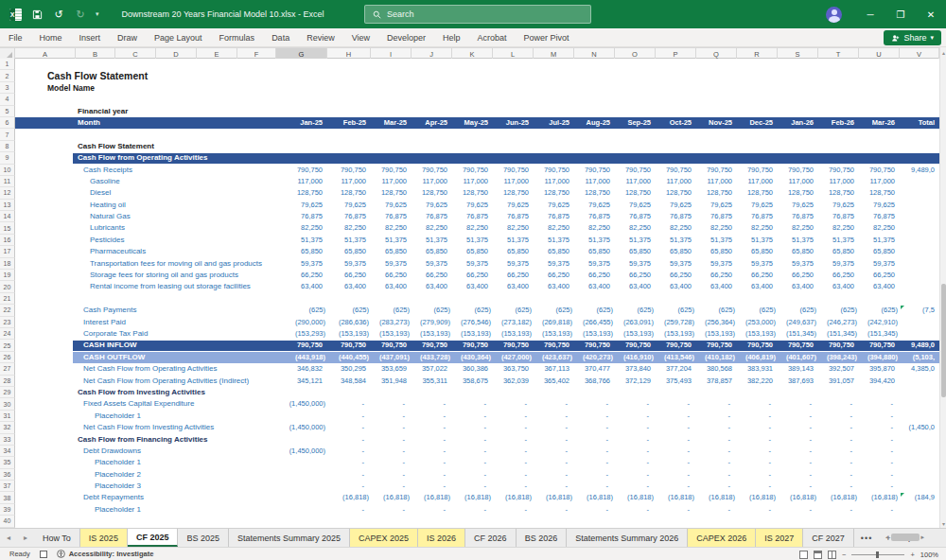  Describe the element at coordinates (930, 310) in the screenshot. I see `cell-value: (7,5` at that location.